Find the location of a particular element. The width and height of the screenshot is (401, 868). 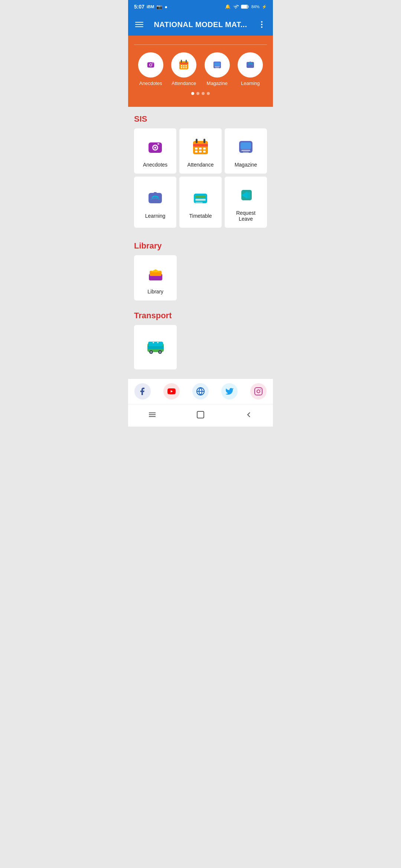

battery-icon is located at coordinates (245, 7).